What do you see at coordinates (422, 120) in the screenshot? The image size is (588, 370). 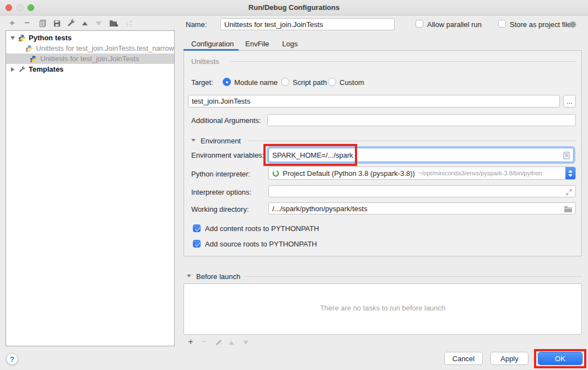 I see `additional-arguments-input` at bounding box center [422, 120].